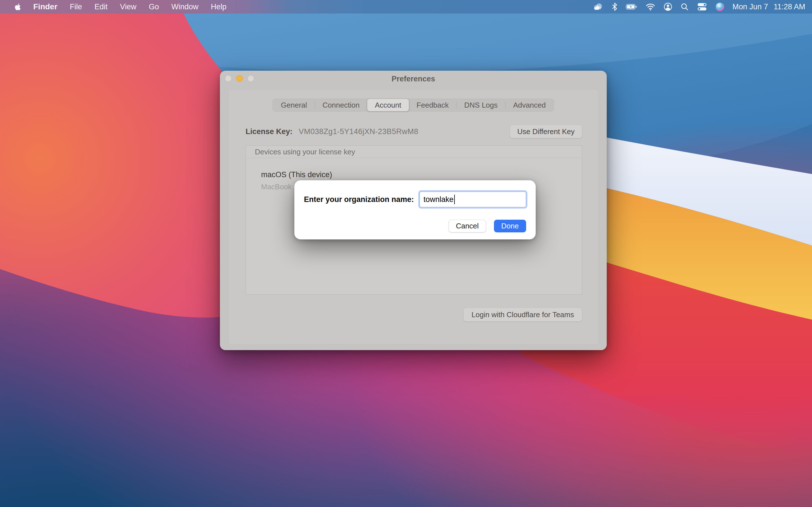  Describe the element at coordinates (700, 7) in the screenshot. I see `menu-bar-status: Mon Jun 7 11:28 AM` at that location.